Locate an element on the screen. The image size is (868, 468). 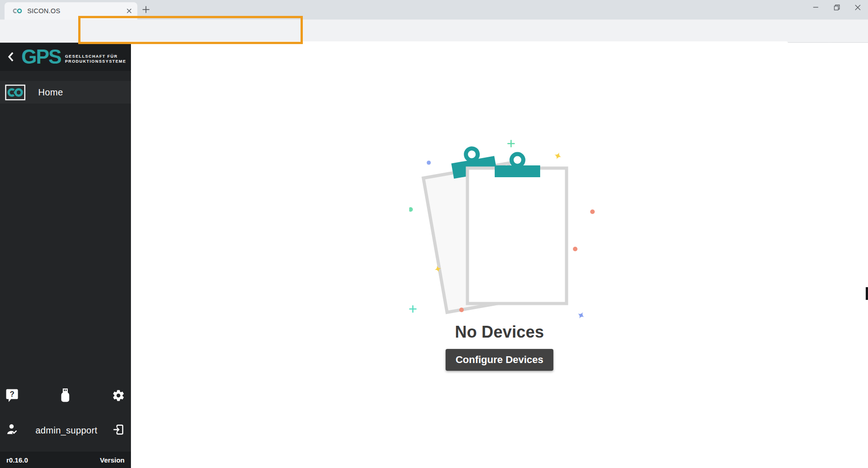
sidebar-item-home-label: Home is located at coordinates (51, 93).